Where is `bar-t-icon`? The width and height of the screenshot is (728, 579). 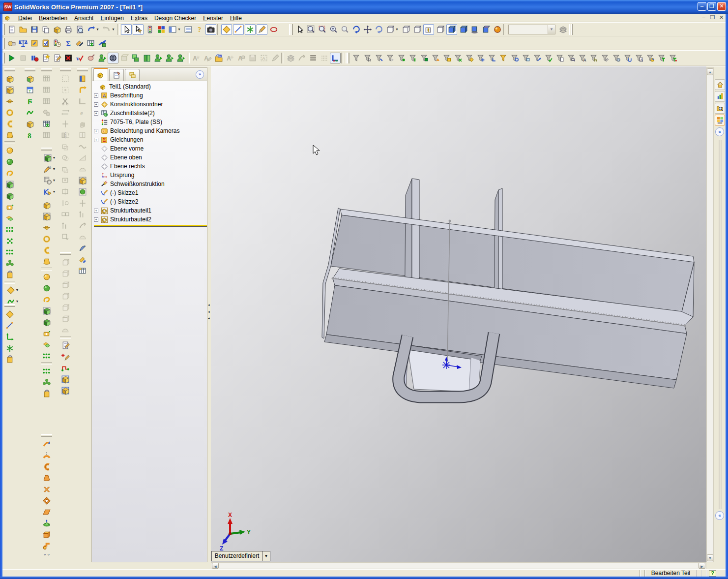
bar-t-icon is located at coordinates (65, 124).